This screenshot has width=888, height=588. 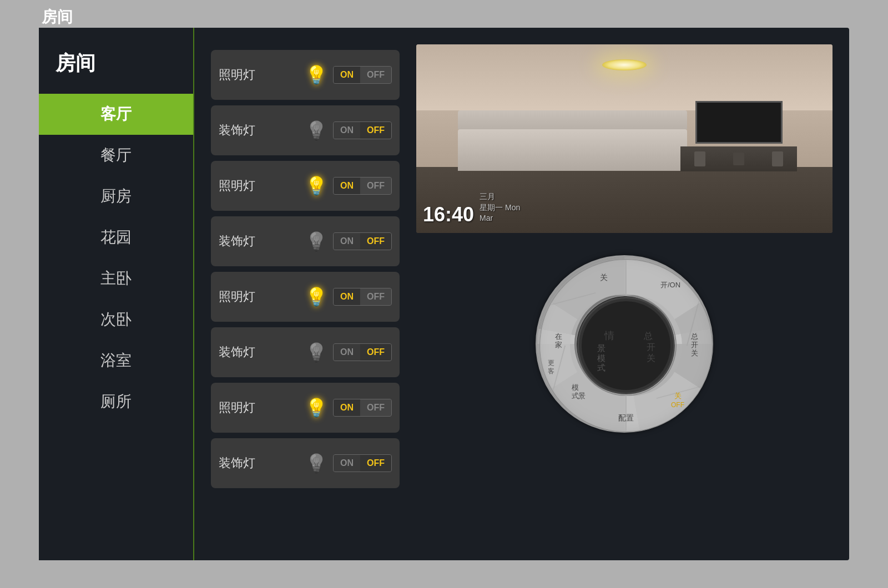 What do you see at coordinates (376, 352) in the screenshot?
I see `toggle-off-light6: OFF` at bounding box center [376, 352].